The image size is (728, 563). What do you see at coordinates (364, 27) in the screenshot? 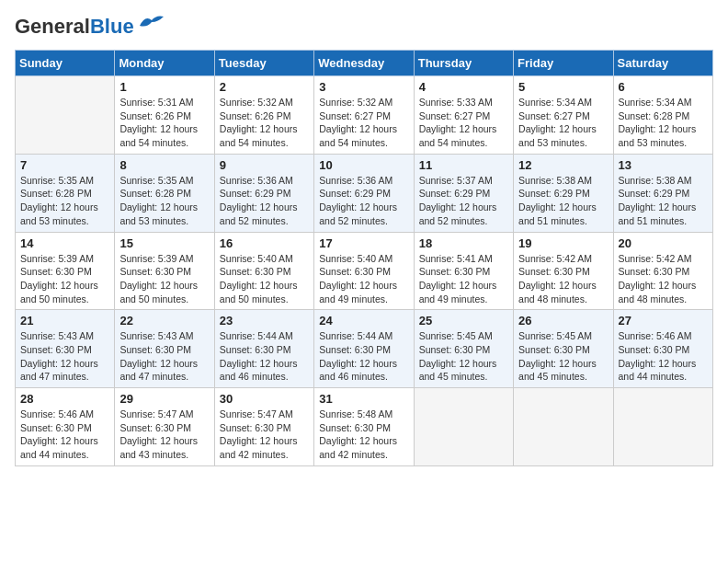
I see `page-header: GeneralBlue` at bounding box center [364, 27].